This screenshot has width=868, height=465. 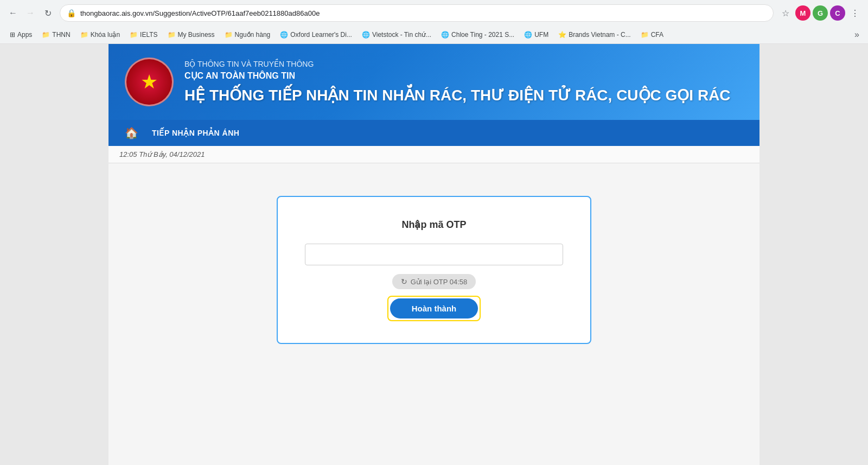 I want to click on lock-icon: 🔒, so click(x=72, y=13).